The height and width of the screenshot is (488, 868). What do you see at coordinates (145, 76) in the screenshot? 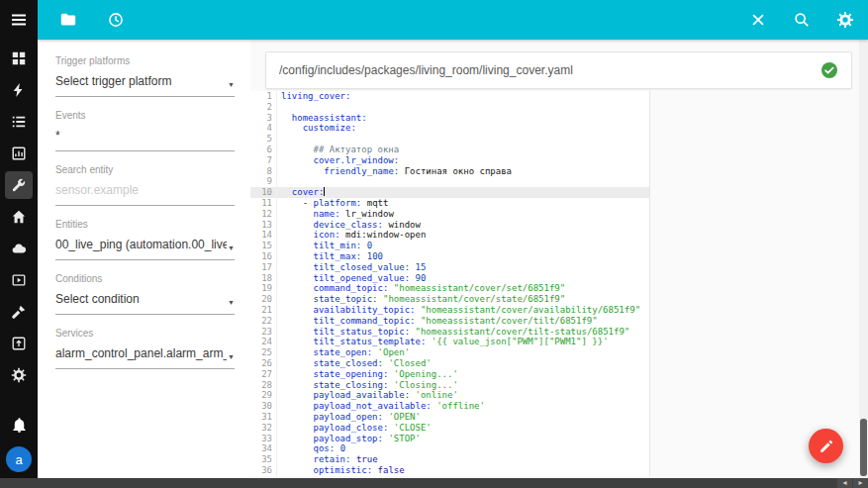
I see `field-trigger-platforms: Trigger platformsSelect trigger platform…` at bounding box center [145, 76].